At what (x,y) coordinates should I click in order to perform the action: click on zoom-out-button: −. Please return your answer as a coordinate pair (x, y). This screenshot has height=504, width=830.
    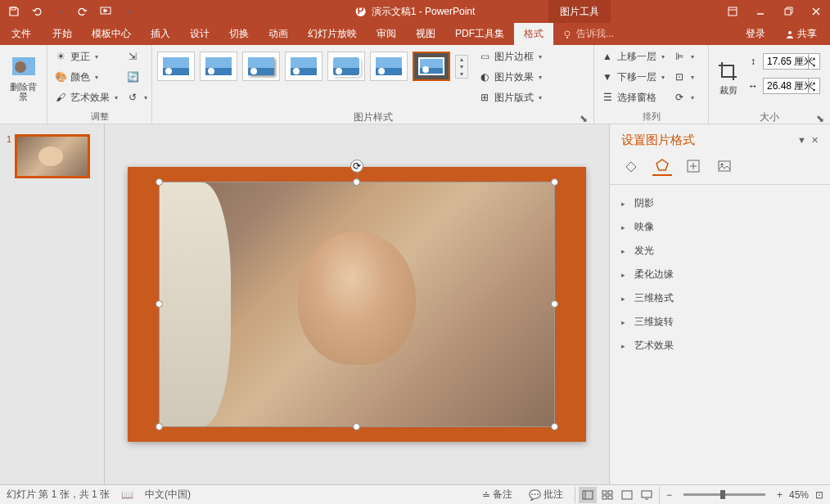
    Looking at the image, I should click on (670, 495).